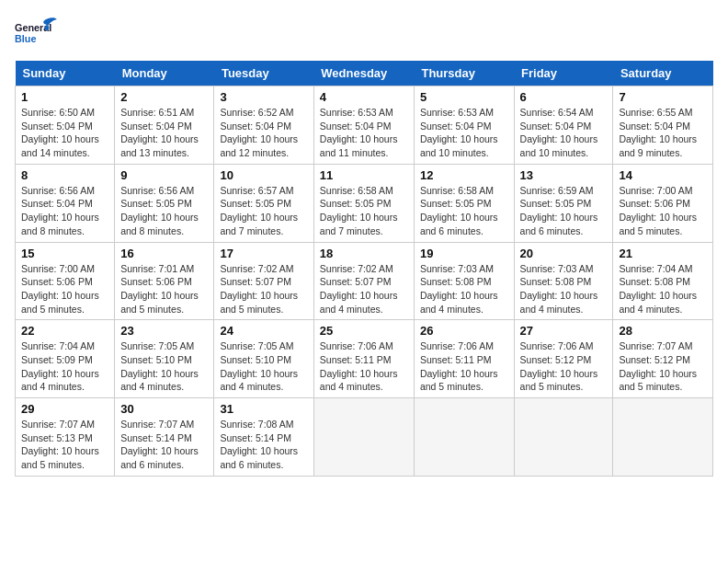 This screenshot has height=563, width=728. Describe the element at coordinates (364, 254) in the screenshot. I see `day-number: 18` at that location.